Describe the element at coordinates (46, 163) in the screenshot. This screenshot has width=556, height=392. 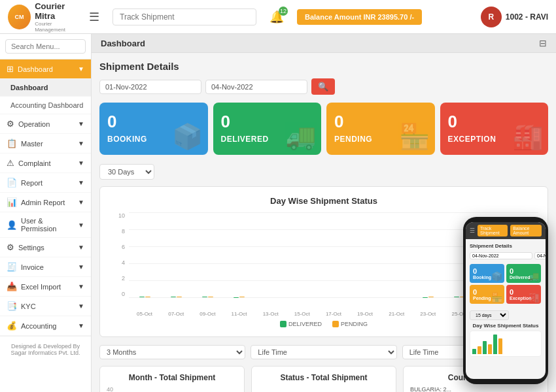
I see `sidebar-item-complaint: ⚠ Complaint ▼` at that location.